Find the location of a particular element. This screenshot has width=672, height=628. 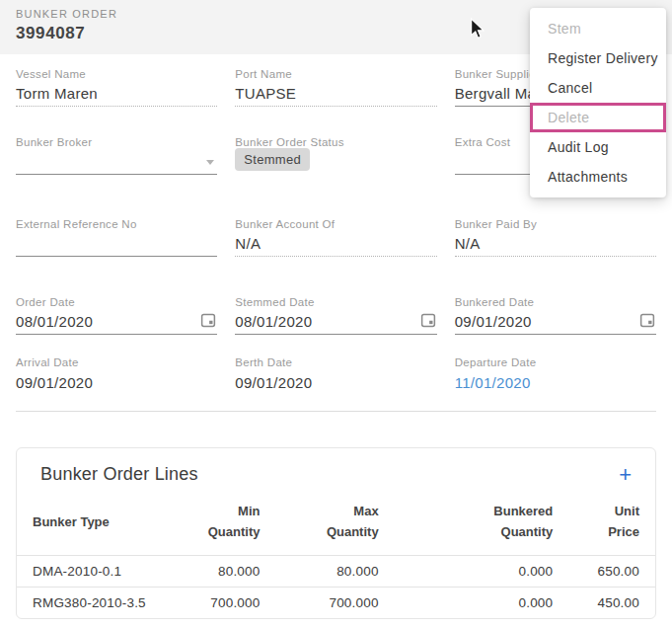

vessel-name-input: Torm Maren is located at coordinates (116, 93).